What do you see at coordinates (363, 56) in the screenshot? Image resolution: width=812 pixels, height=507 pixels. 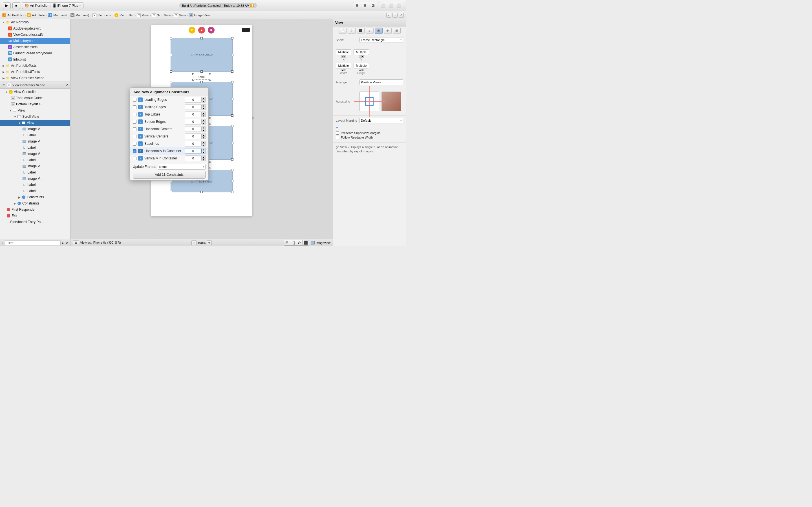 I see `y-stepper-down: ▼` at bounding box center [363, 56].